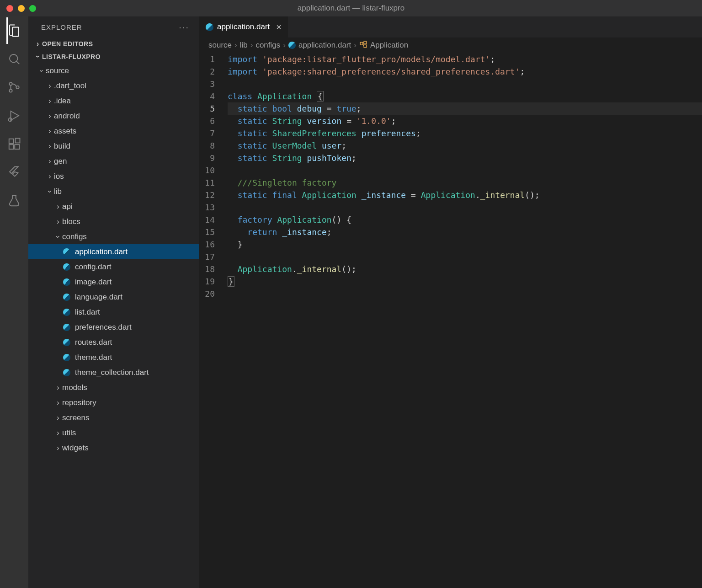  What do you see at coordinates (114, 402) in the screenshot?
I see `folder-item: ›repository` at bounding box center [114, 402].